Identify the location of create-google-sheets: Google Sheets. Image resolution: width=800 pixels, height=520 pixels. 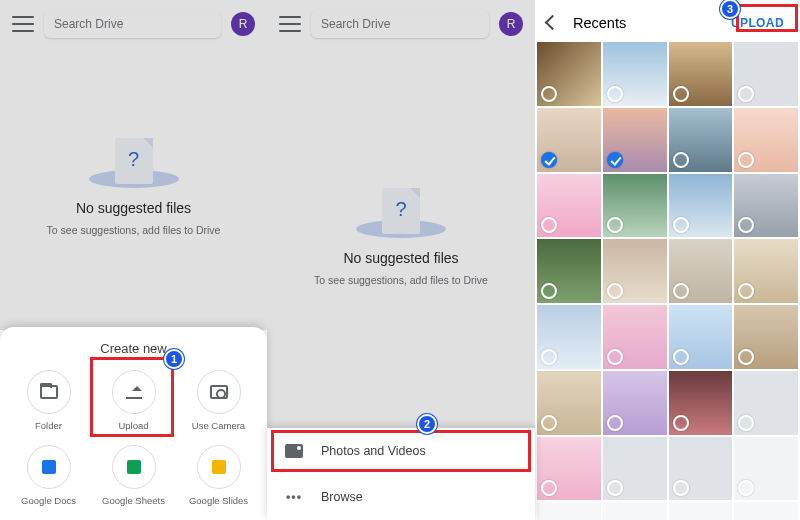
(134, 476).